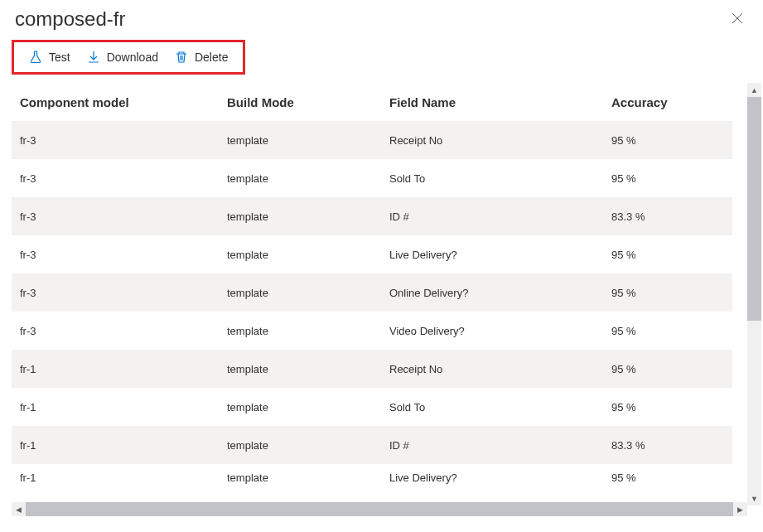  Describe the element at coordinates (123, 103) in the screenshot. I see `col-component-model: Component model` at that location.